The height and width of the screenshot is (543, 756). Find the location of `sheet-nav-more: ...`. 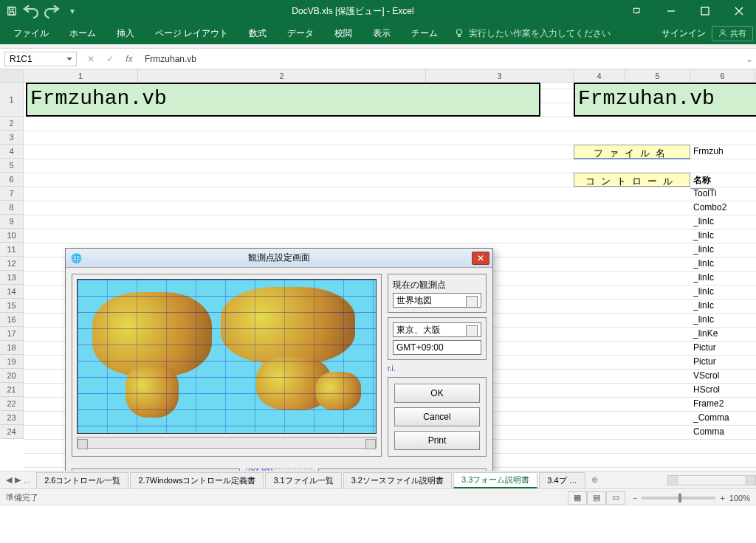

sheet-nav-more: ... is located at coordinates (27, 480).